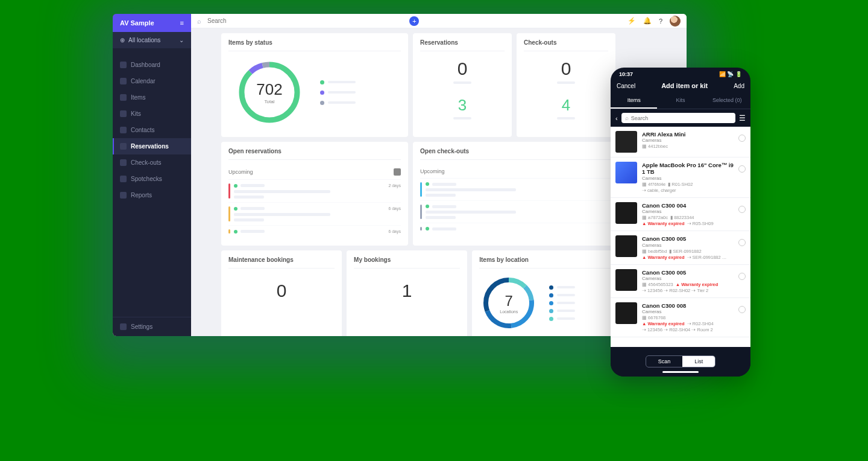  Describe the element at coordinates (152, 65) in the screenshot. I see `sidebar-item-dashboard: Dashboard` at that location.